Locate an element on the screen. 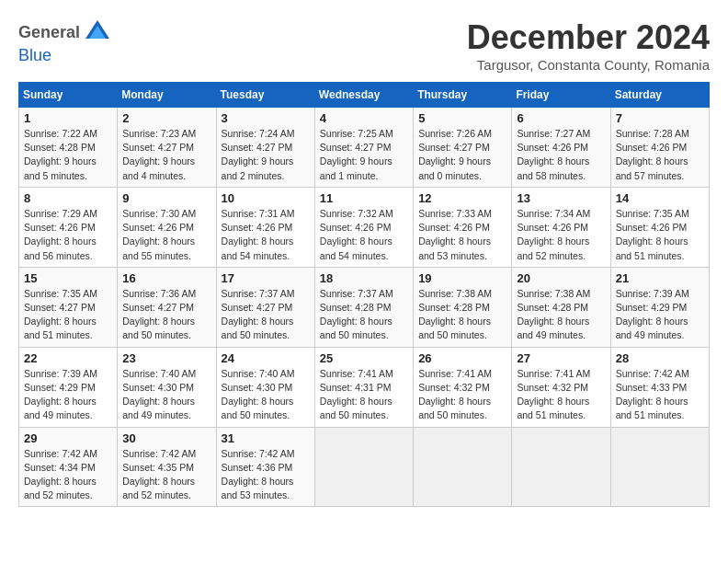 The width and height of the screenshot is (728, 563). day-details: Sunrise: 7:23 AMSunset: 4:27 PMDaylight:… is located at coordinates (166, 155).